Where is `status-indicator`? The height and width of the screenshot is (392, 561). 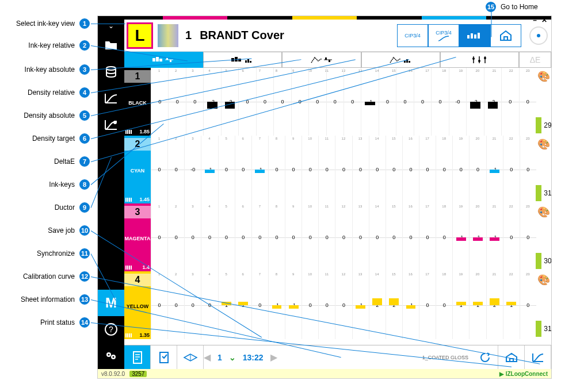 status-indicator is located at coordinates (539, 36).